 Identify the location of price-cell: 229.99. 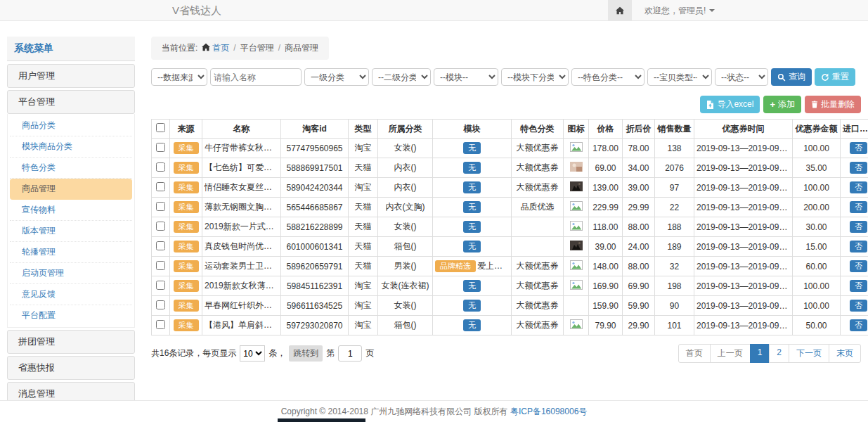
(606, 207).